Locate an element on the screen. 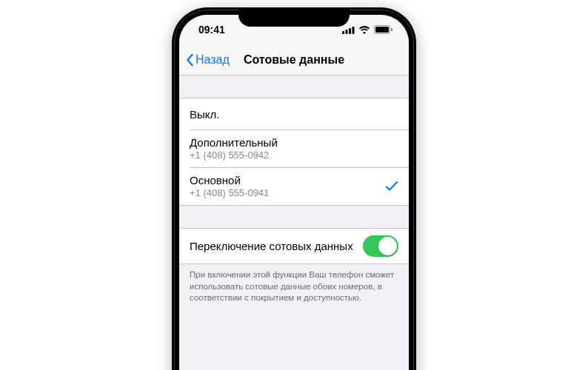 The width and height of the screenshot is (588, 370). wifi-icon is located at coordinates (364, 30).